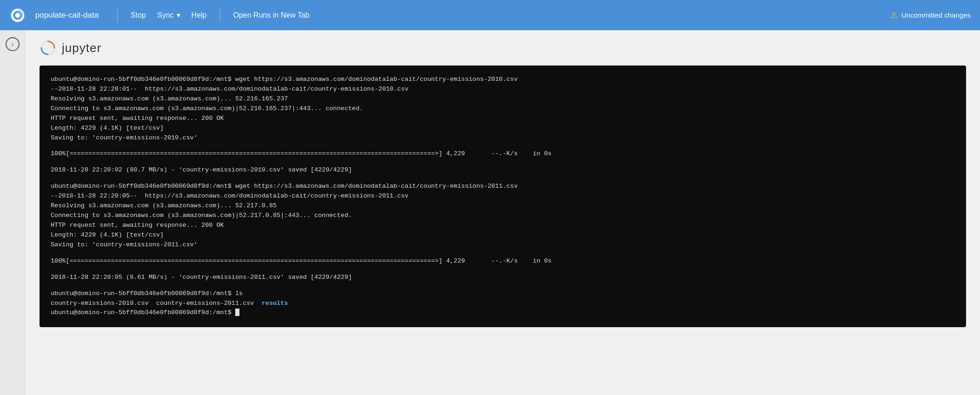 The width and height of the screenshot is (980, 395). What do you see at coordinates (179, 15) in the screenshot?
I see `chevron-down-icon: ▾` at bounding box center [179, 15].